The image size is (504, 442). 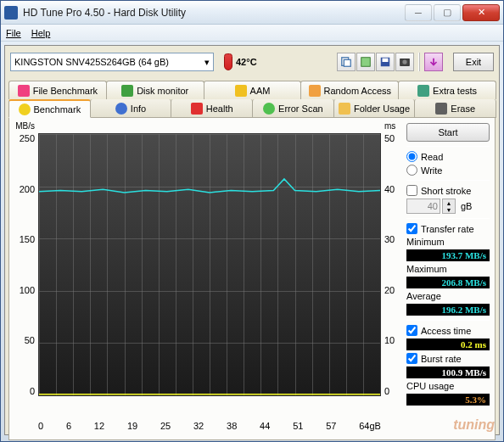 I want to click on menu-help: Help, so click(x=41, y=33).